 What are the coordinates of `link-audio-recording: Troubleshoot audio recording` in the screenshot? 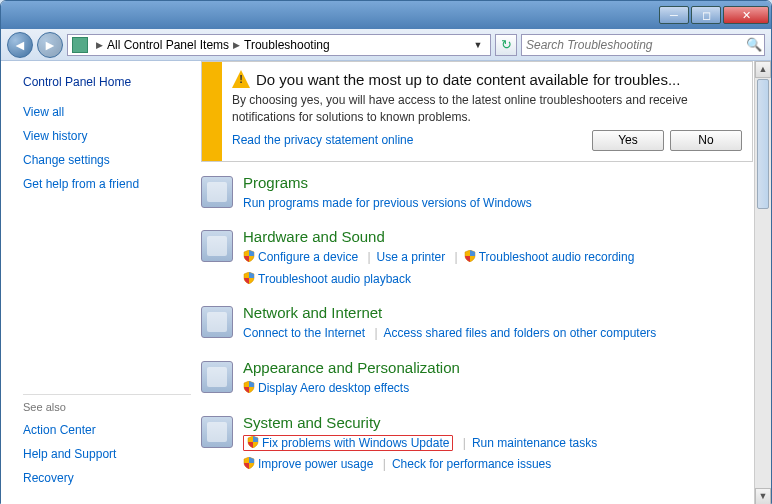 It's located at (557, 257).